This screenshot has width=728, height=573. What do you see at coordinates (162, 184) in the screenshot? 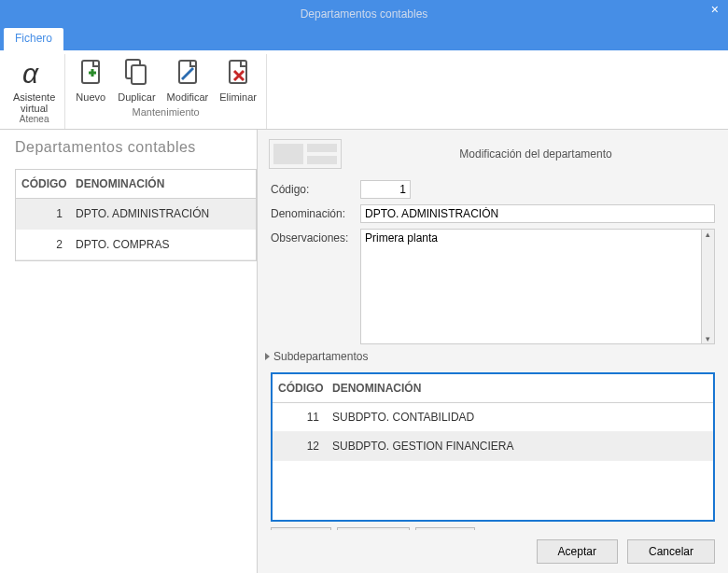
I see `dep-col-header-name: DENOMINACIÓN` at bounding box center [162, 184].